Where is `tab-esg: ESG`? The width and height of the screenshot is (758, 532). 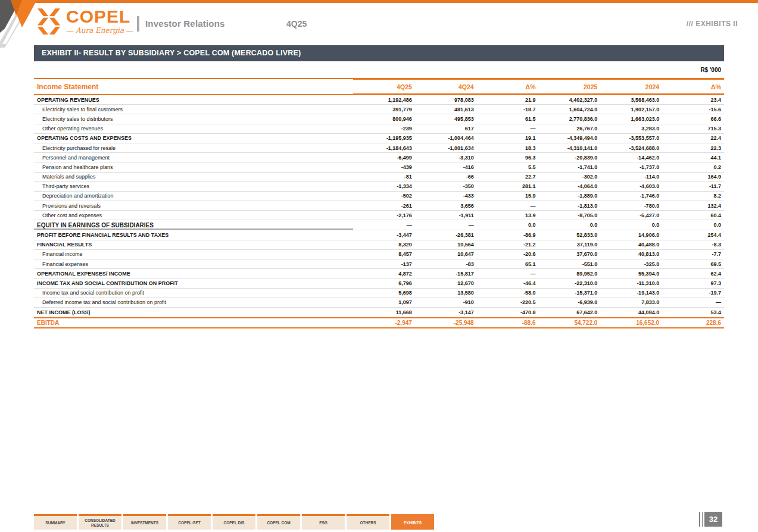
tab-esg: ESG is located at coordinates (323, 522).